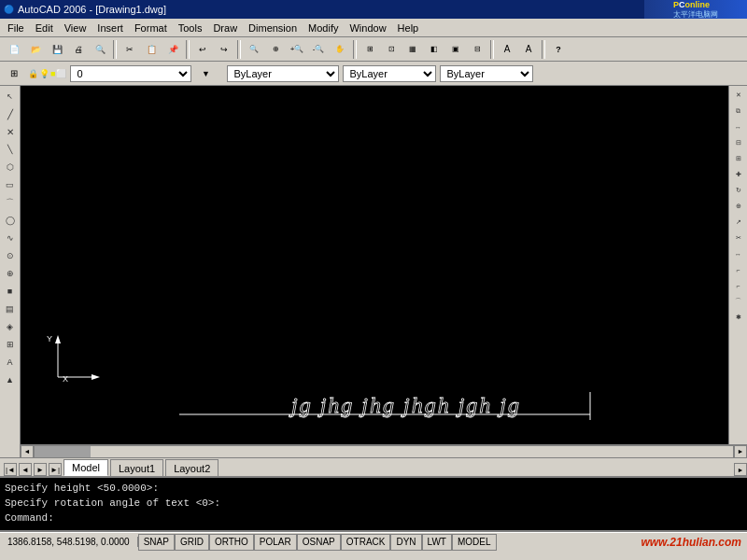 The image size is (747, 560). I want to click on zoomin-btn: +🔍, so click(297, 49).